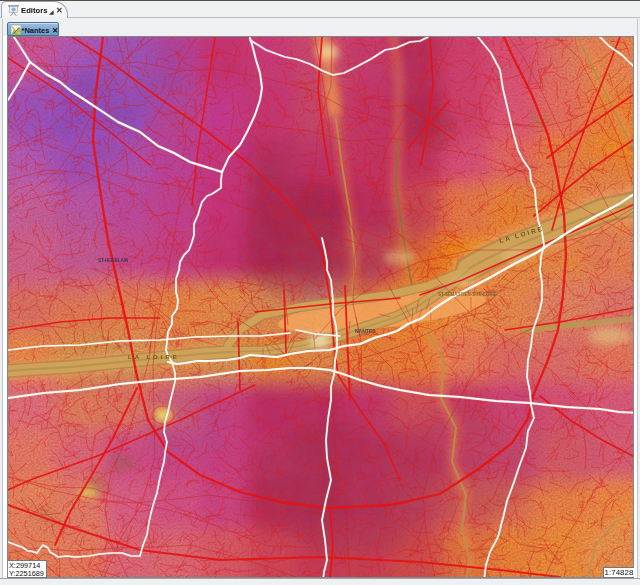 The image size is (640, 585). I want to click on svg-text: ST-SEBASTIEN-SUR-LOIRE, so click(468, 294).